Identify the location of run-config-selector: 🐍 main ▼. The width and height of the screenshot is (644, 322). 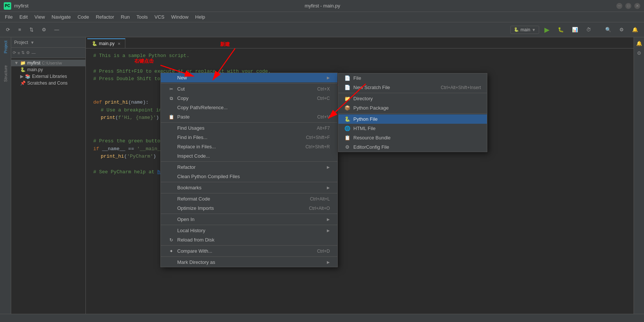
(525, 30).